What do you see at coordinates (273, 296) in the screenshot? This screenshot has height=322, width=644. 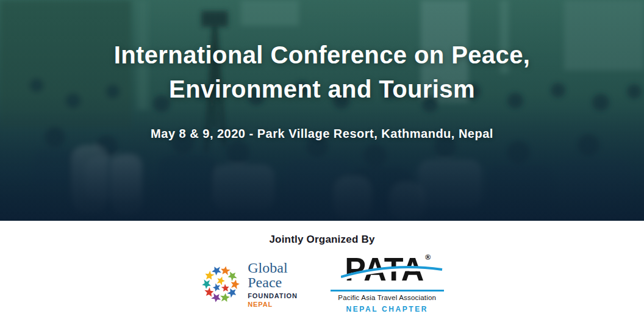 I see `gpf-word-foundation: FOUNDATION` at bounding box center [273, 296].